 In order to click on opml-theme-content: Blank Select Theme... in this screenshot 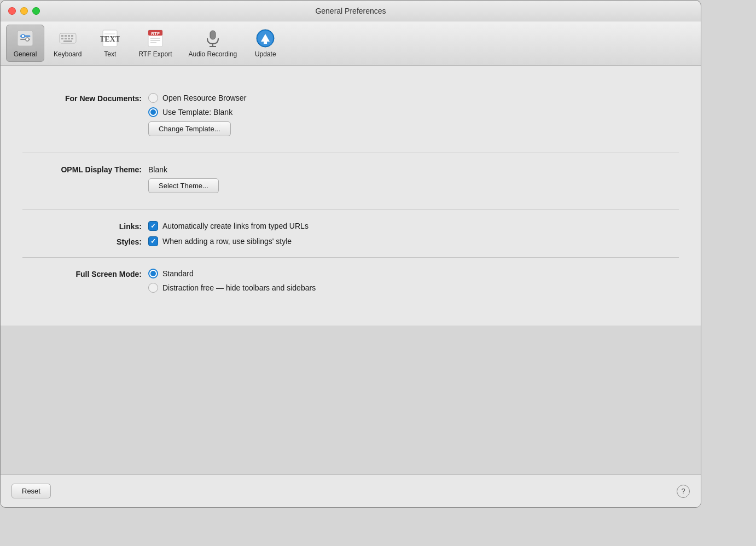, I will do `click(184, 178)`.